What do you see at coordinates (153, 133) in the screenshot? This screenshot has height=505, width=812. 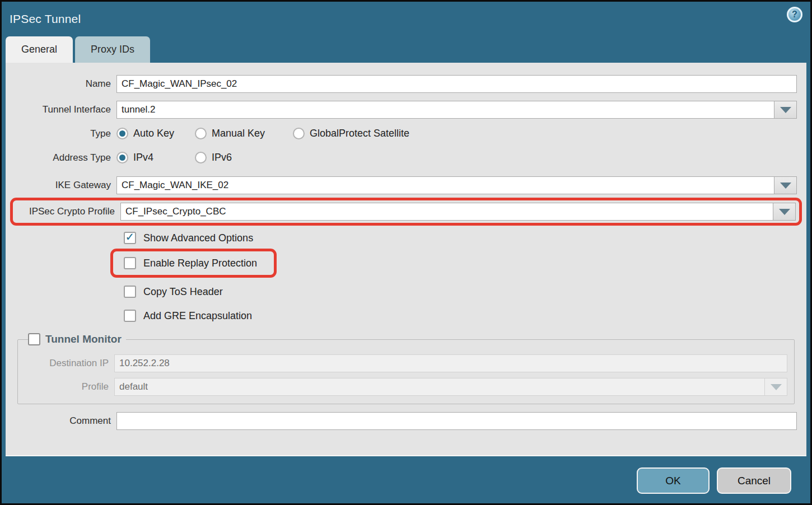 I see `radio-label: Auto Key` at bounding box center [153, 133].